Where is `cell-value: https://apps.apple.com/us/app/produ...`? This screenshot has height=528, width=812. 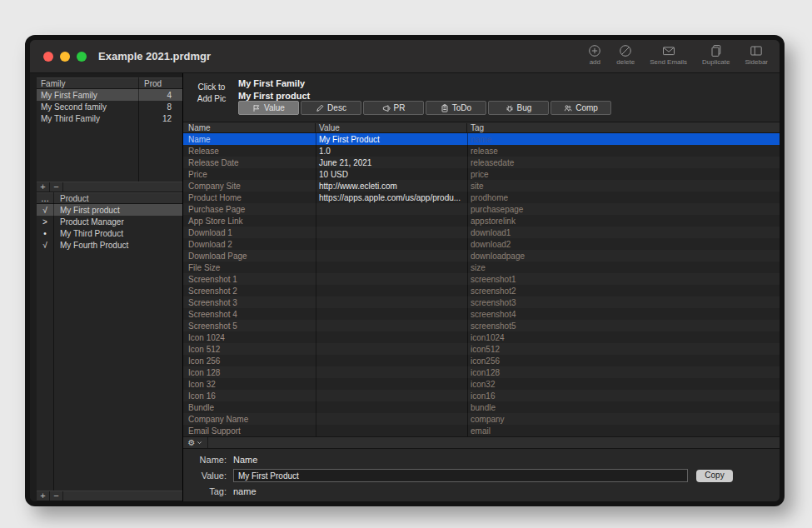 cell-value: https://apps.apple.com/us/app/produ... is located at coordinates (391, 198).